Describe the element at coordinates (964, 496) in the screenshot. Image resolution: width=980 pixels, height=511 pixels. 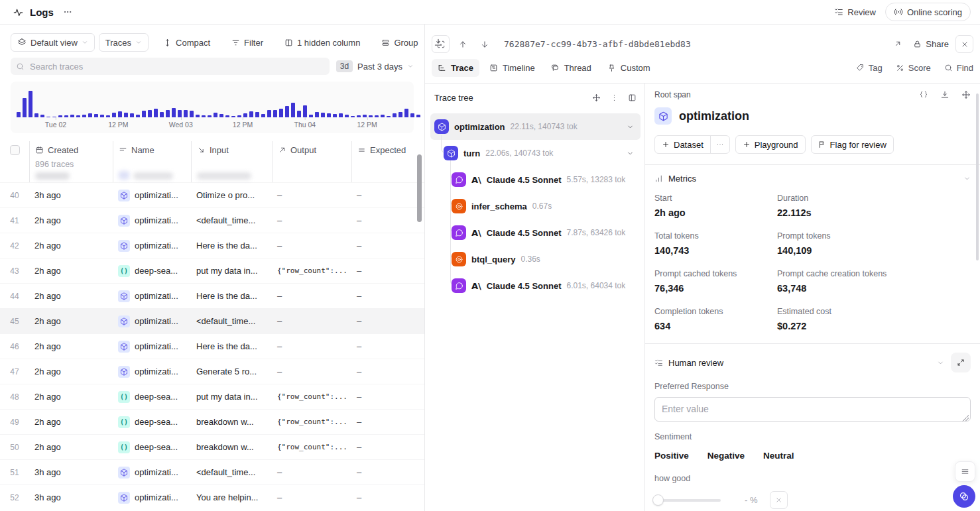
I see `braintrust-logo-button` at that location.